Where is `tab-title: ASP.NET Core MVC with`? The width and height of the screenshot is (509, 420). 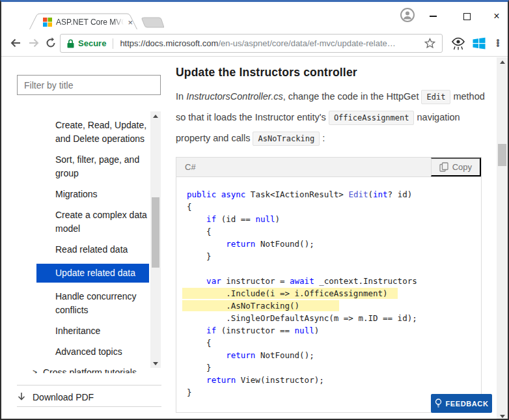
tab-title: ASP.NET Core MVC with is located at coordinates (90, 22).